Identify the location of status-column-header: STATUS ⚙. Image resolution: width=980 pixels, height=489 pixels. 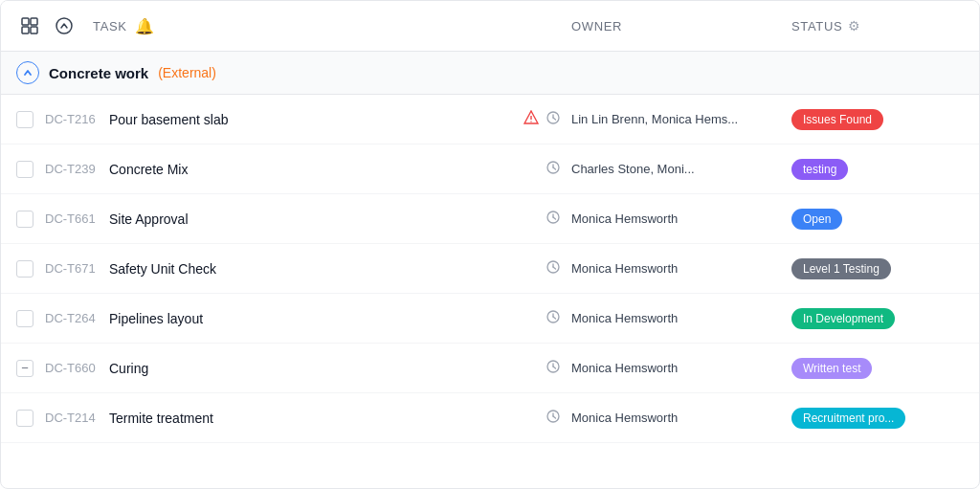
(878, 26).